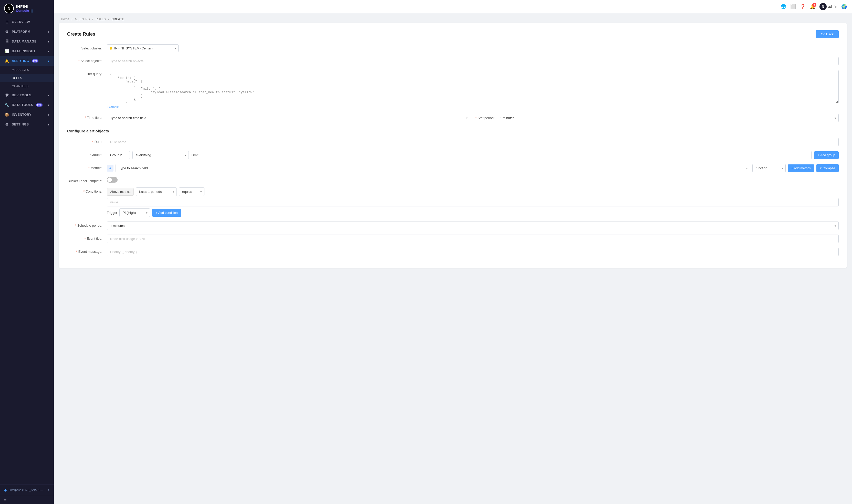 The image size is (852, 504). Describe the element at coordinates (793, 7) in the screenshot. I see `terminal-icon: ⬜` at that location.